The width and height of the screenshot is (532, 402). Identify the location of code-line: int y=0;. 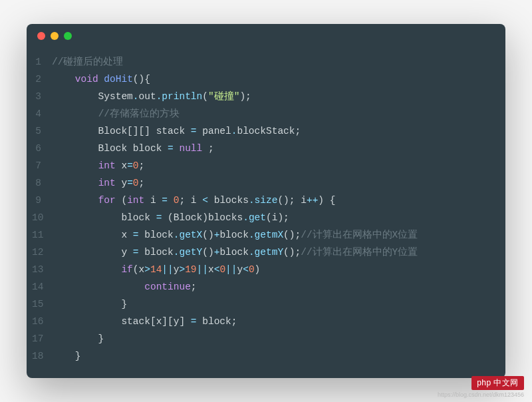
(235, 183).